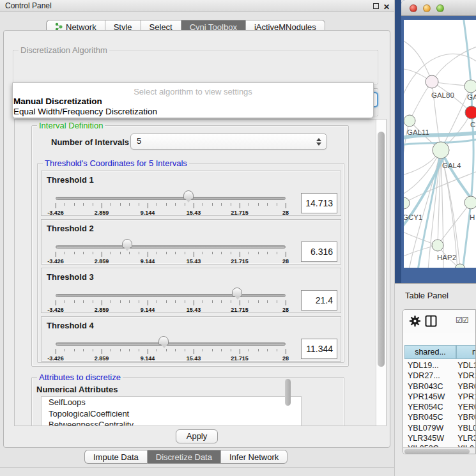  Describe the element at coordinates (70, 277) in the screenshot. I see `threshold-label: Threshold 3` at that location.